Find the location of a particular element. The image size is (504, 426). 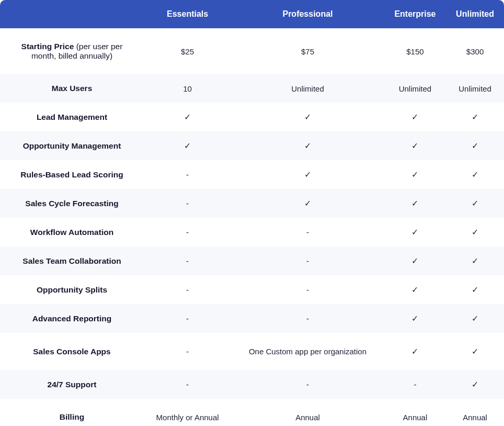

row-label-text: Sales Cycle Forecasting is located at coordinates (72, 203).